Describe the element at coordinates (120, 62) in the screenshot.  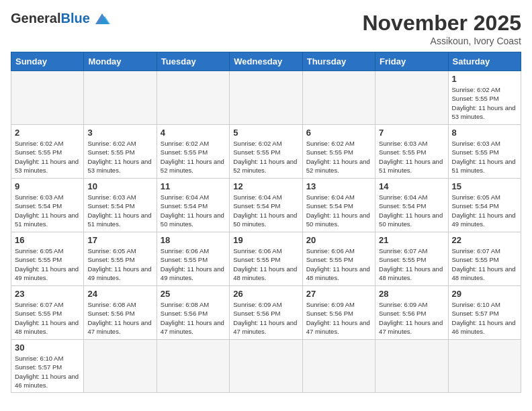
I see `weekday-header-monday: Monday` at that location.